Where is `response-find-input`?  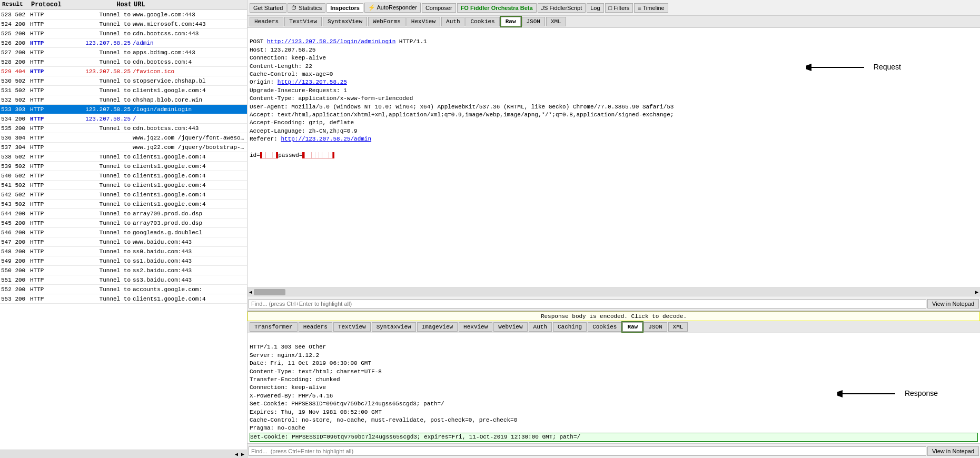 response-find-input is located at coordinates (588, 451).